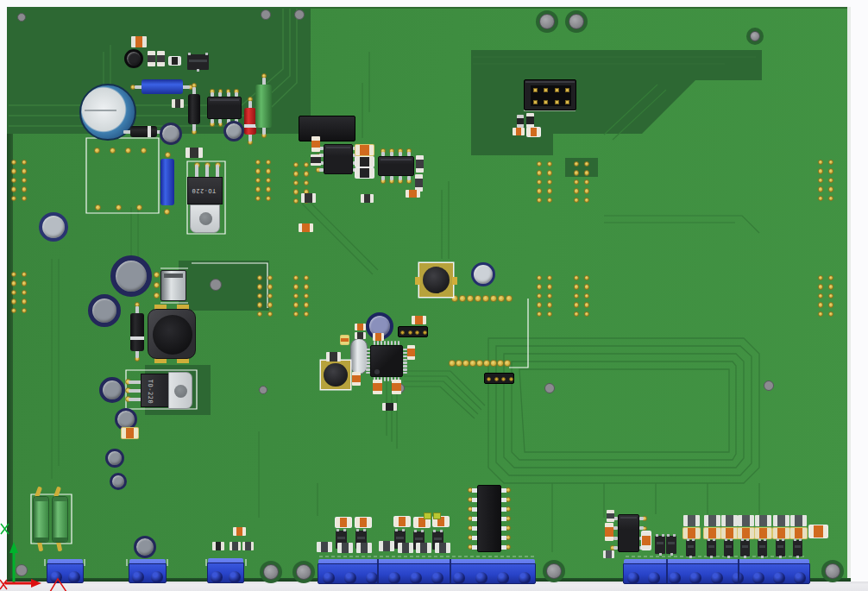 The height and width of the screenshot is (591, 868). I want to click on regulator-side, so click(173, 286).